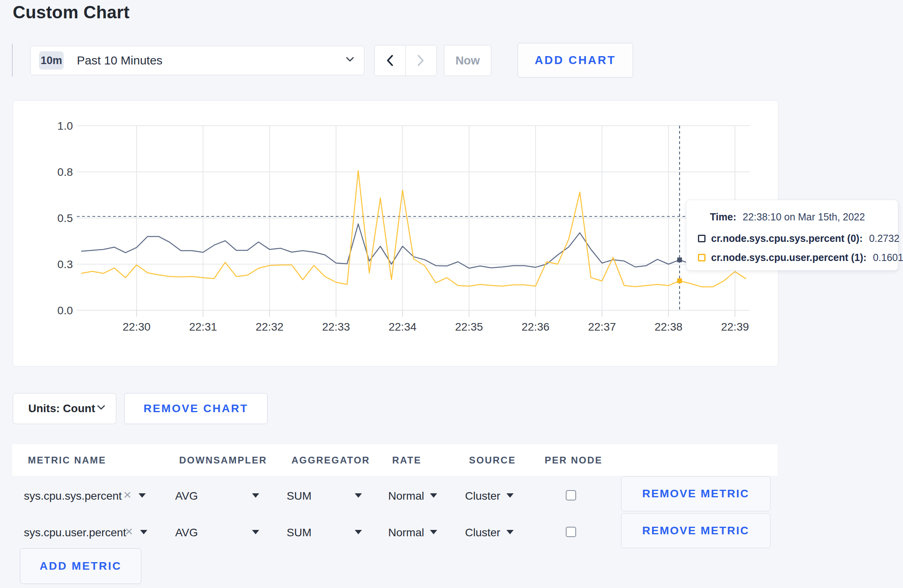 The image size is (903, 588). Describe the element at coordinates (75, 533) in the screenshot. I see `metric-name-value: sys.cpu.user.percent` at that location.